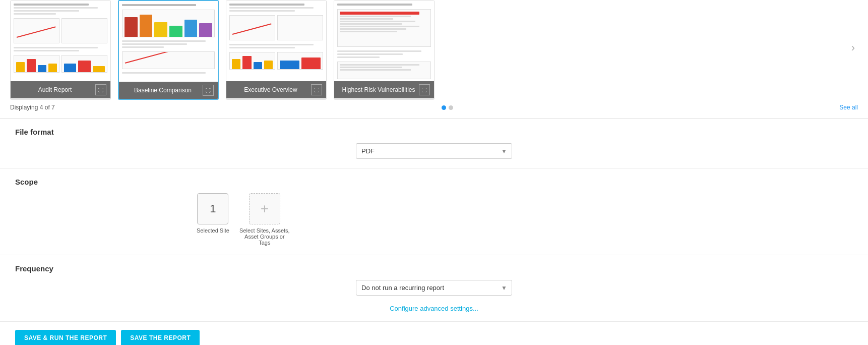 This screenshot has width=868, height=345. I want to click on carousel-next-button: ›, so click(853, 48).